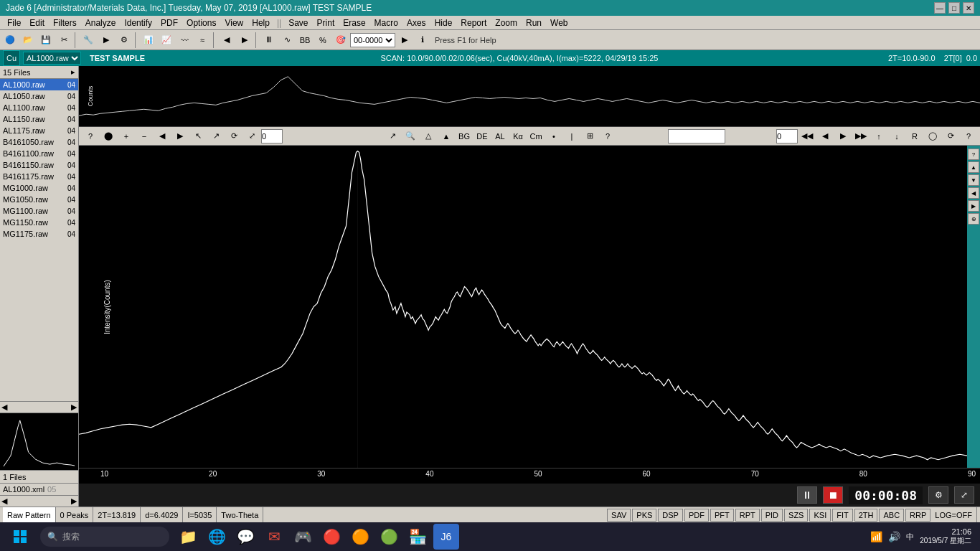  Describe the element at coordinates (305, 40) in the screenshot. I see `tb-btn-c: BB` at that location.